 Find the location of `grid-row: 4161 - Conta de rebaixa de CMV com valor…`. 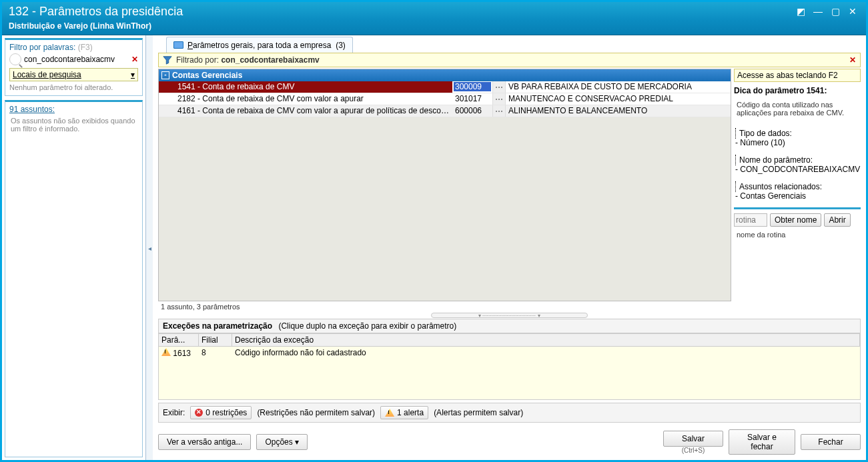

grid-row: 4161 - Conta de rebaixa de CMV com valor… is located at coordinates (444, 111).